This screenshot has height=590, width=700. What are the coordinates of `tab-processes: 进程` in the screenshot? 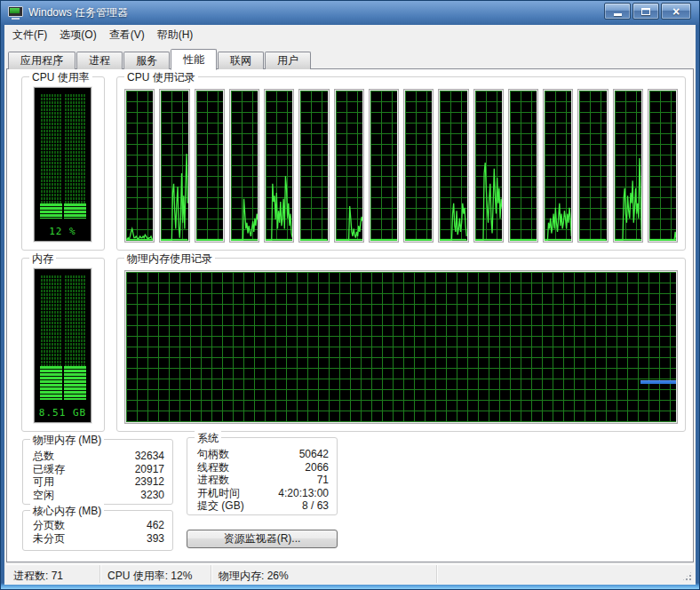 It's located at (99, 60).